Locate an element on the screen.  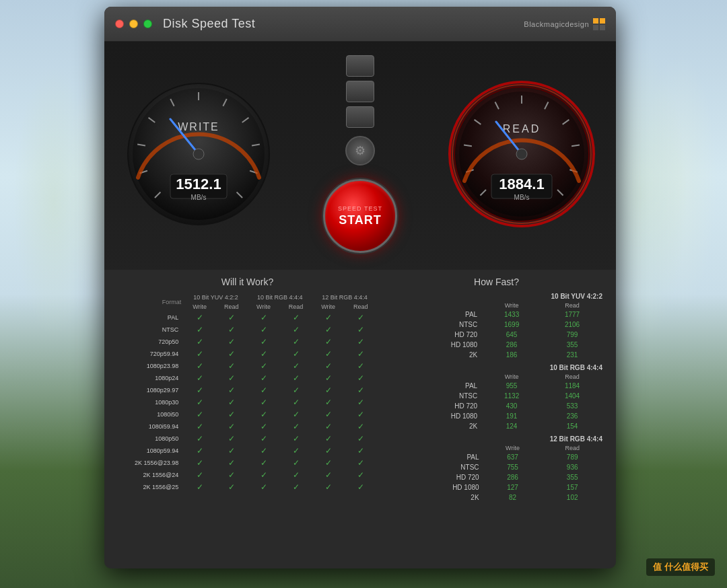
hf-write: 286 is located at coordinates (512, 344).